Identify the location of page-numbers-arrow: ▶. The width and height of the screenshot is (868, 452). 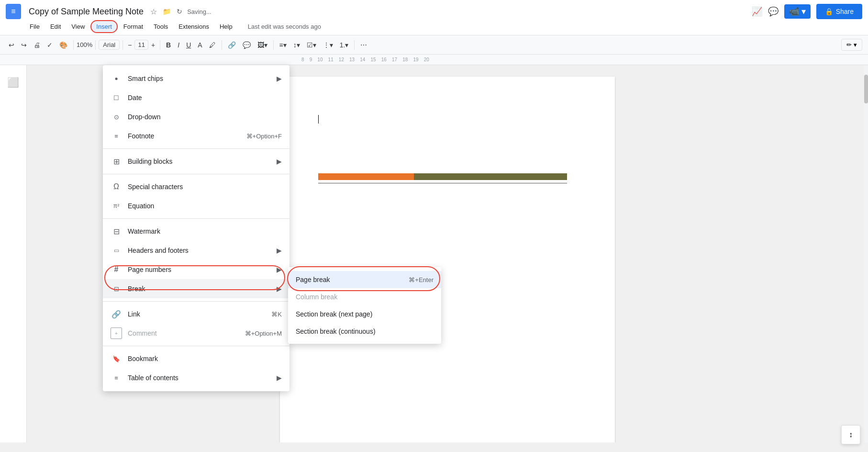
(279, 270).